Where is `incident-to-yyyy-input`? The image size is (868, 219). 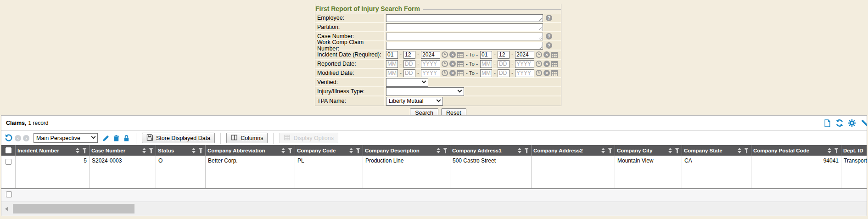 incident-to-yyyy-input is located at coordinates (525, 55).